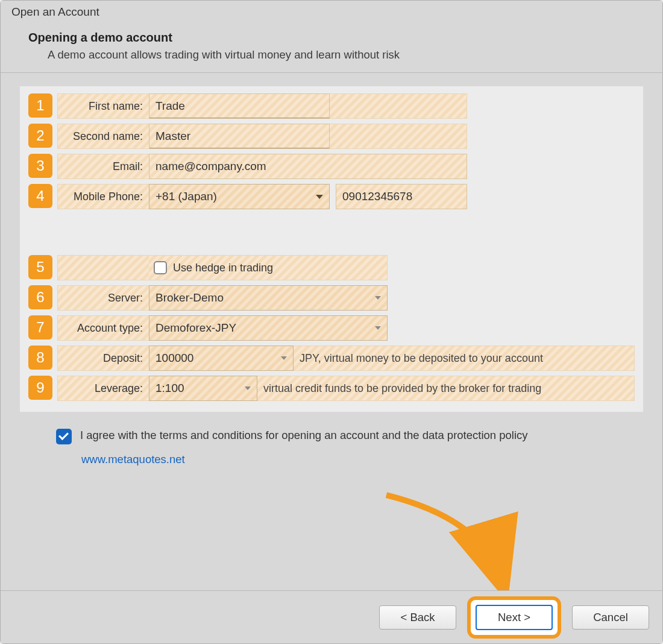 The image size is (663, 644). I want to click on agreement-link: www.metaquotes.net, so click(372, 459).